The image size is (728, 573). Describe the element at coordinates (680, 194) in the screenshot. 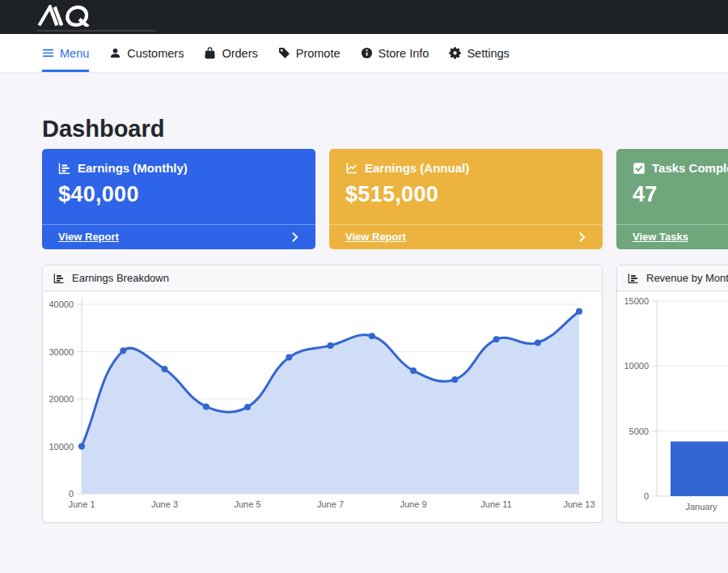

I see `card-value: 47` at that location.